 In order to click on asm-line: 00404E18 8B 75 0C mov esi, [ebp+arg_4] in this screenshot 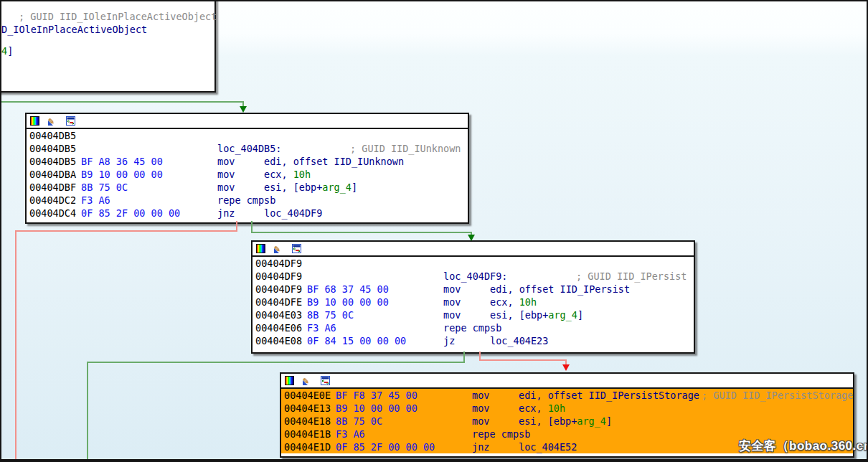, I will do `click(567, 421)`.